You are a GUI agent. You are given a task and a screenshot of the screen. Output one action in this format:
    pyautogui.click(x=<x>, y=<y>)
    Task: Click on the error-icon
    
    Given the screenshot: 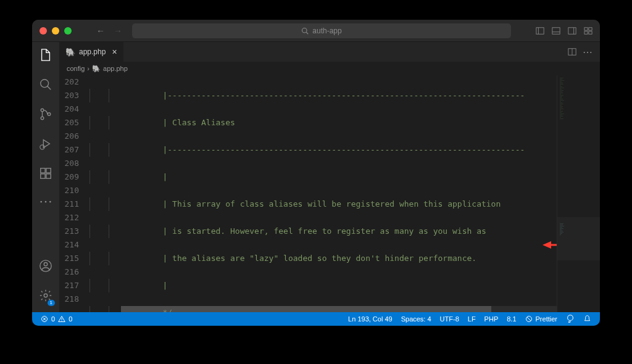 What is the action you would take?
    pyautogui.click(x=44, y=319)
    